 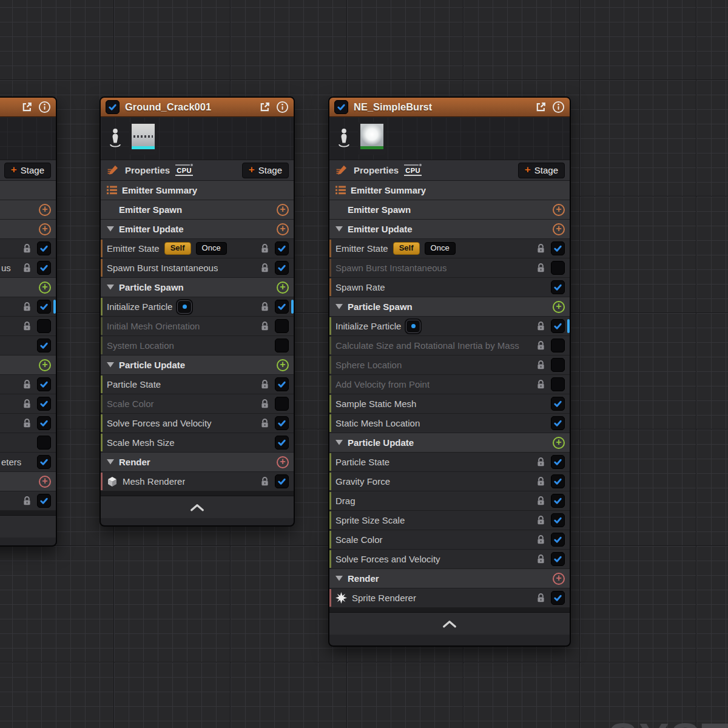 I want to click on emitter-node-partial: Properties CPU + Stage ++us++eters+, so click(x=29, y=322).